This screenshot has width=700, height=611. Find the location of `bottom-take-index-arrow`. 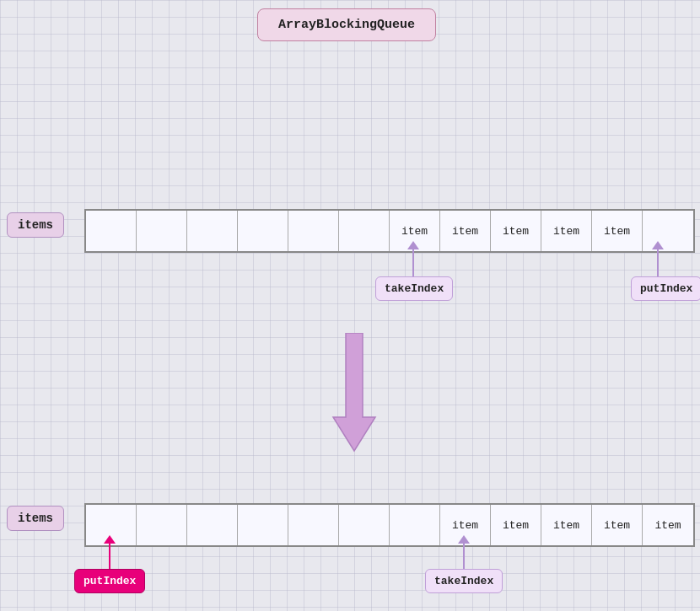

bottom-take-index-arrow is located at coordinates (464, 556).